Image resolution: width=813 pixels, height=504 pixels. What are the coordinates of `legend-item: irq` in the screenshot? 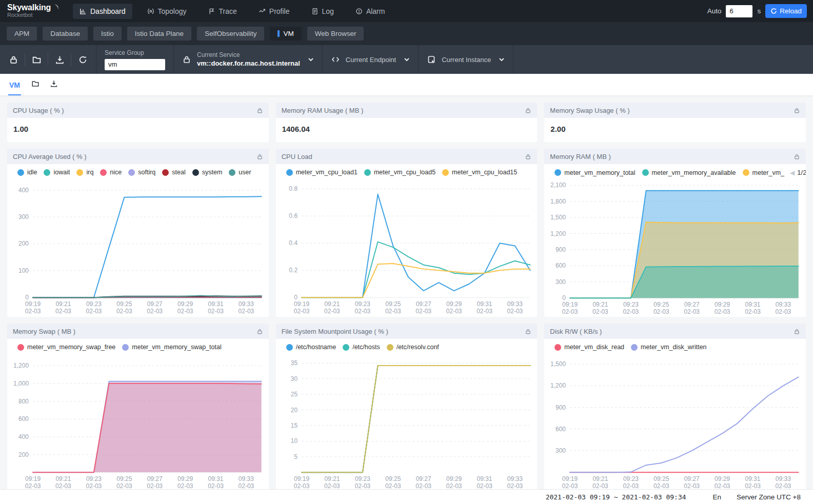 It's located at (85, 172).